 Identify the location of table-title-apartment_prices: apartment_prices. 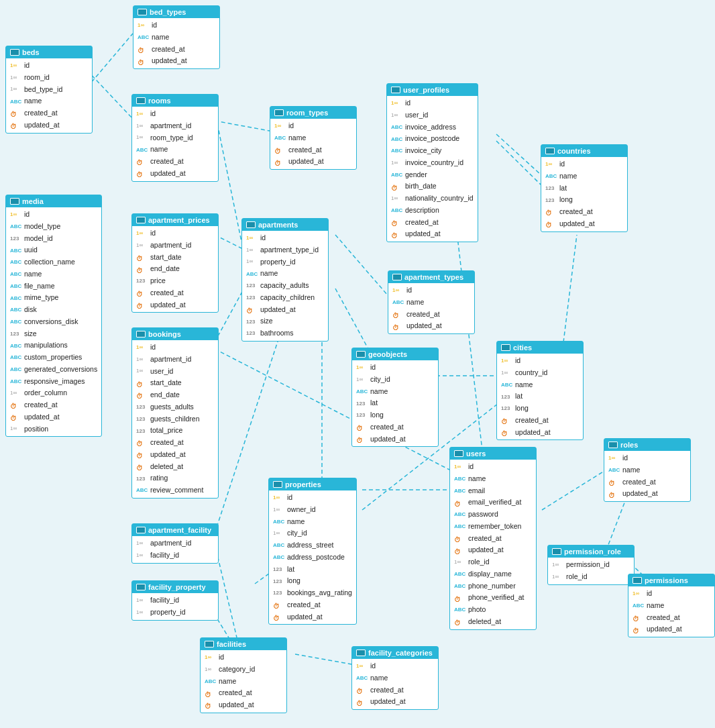
(179, 220).